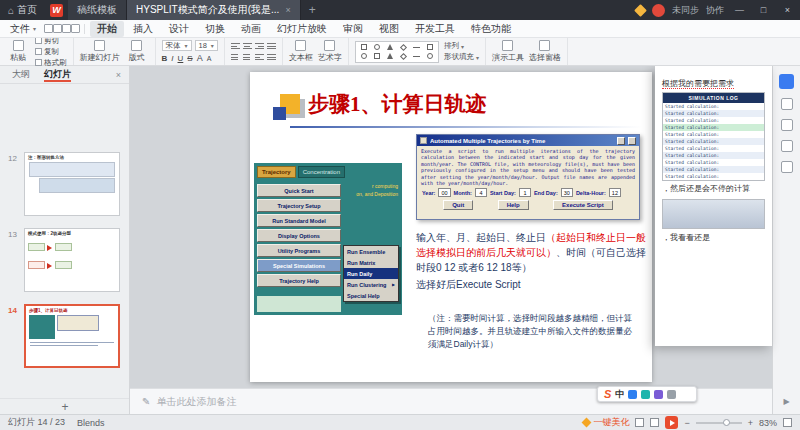 The height and width of the screenshot is (430, 800). What do you see at coordinates (398, 104) in the screenshot?
I see `slide-title: 步骤1、计算日轨迹` at bounding box center [398, 104].